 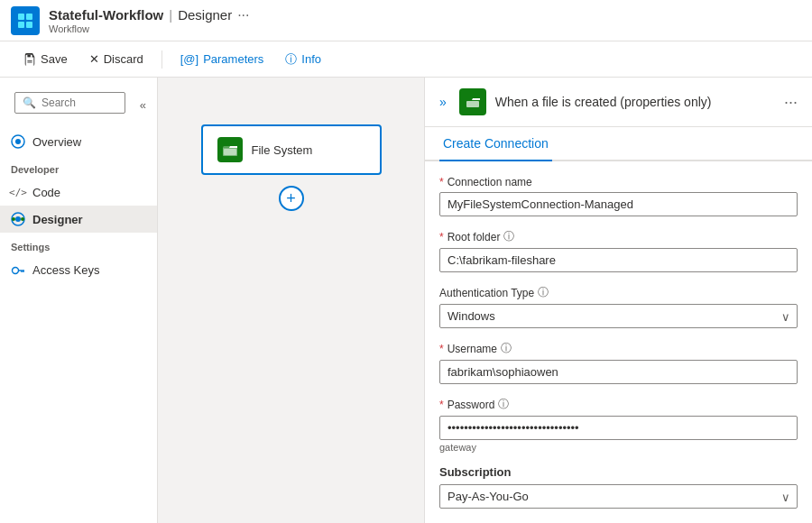 I want to click on step-label: File System, so click(x=282, y=150).